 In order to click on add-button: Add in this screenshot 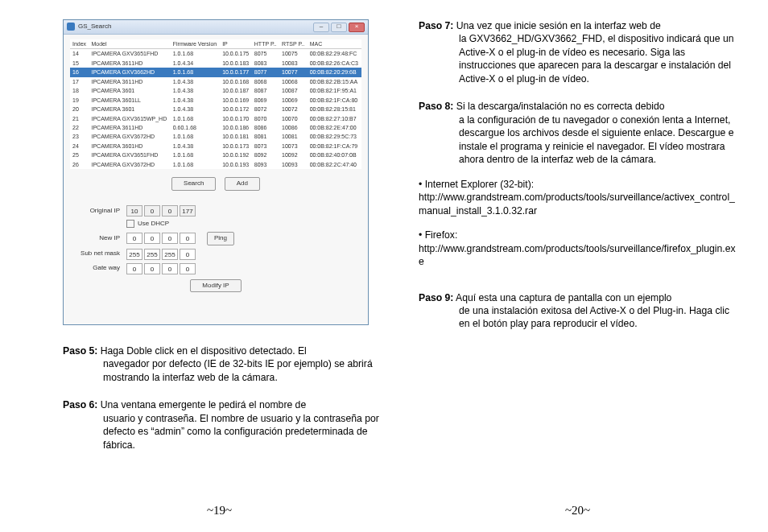, I will do `click(242, 184)`.